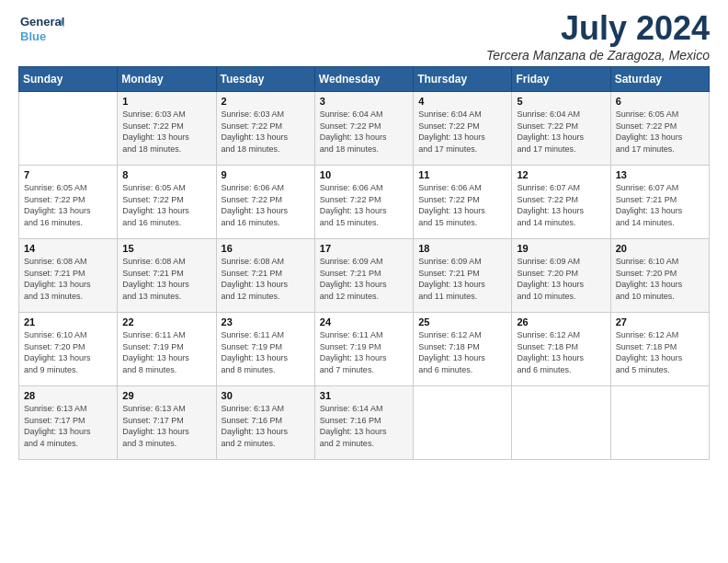  I want to click on column-header-sunday: Sunday, so click(68, 79).